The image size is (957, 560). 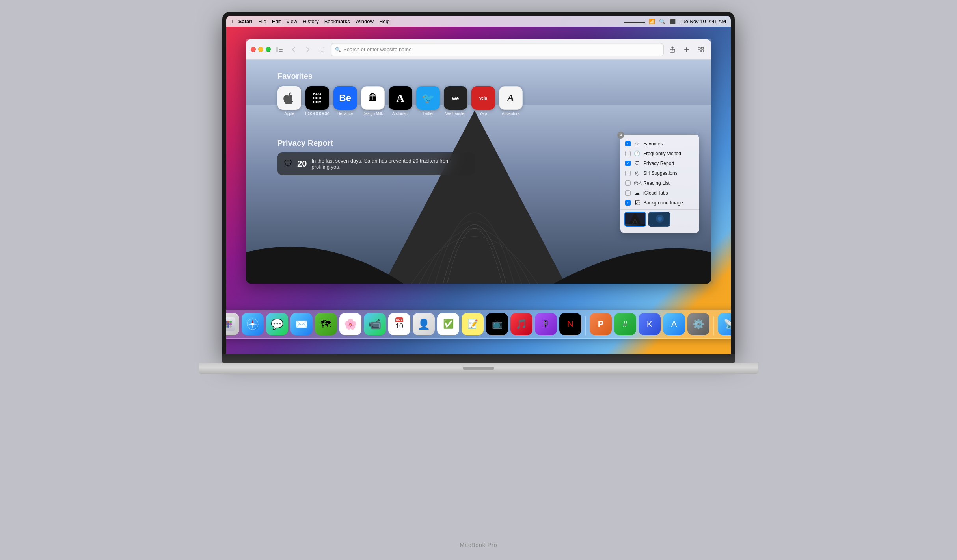 I want to click on dock-contacts: 👤, so click(x=424, y=324).